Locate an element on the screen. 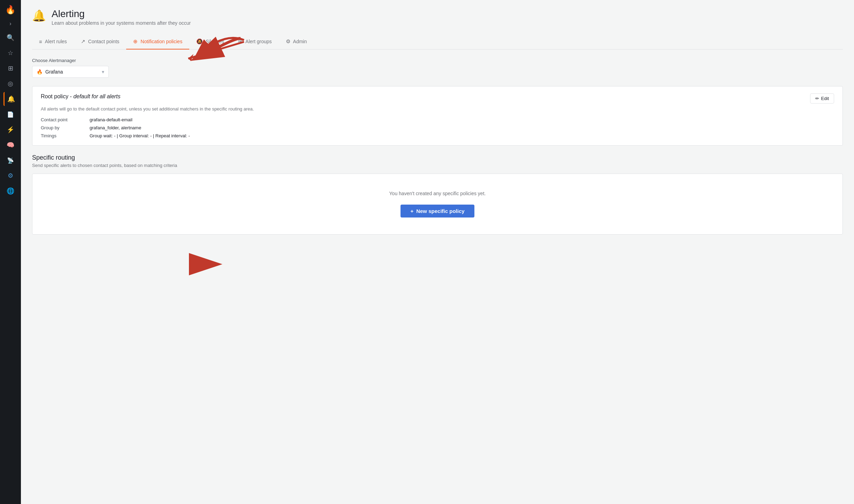  timings-label: Timings is located at coordinates (65, 136).